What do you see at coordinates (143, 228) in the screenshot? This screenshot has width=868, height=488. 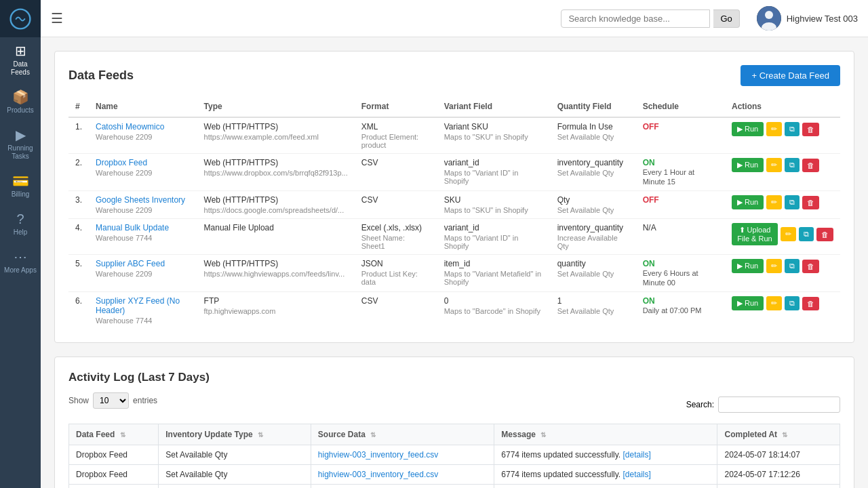 I see `feed-name-link: Manual Bulk Update` at bounding box center [143, 228].